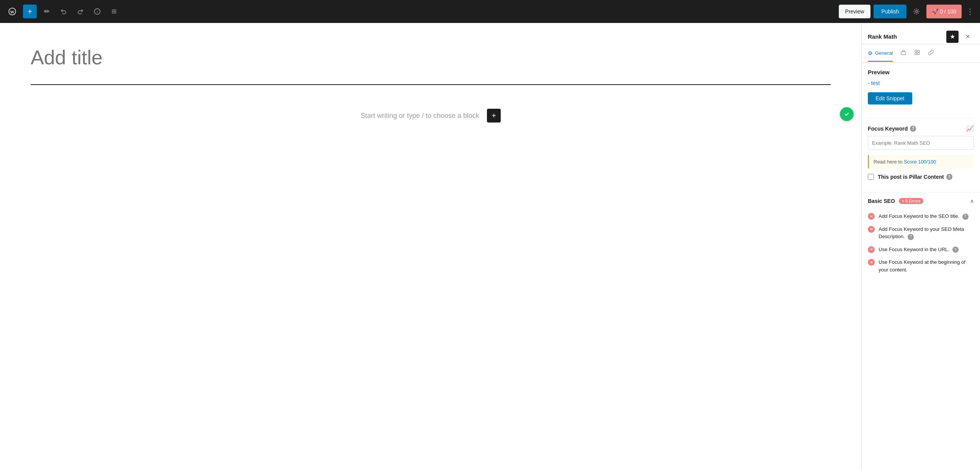  I want to click on toolbar-left: W + ✏ i, so click(63, 11).